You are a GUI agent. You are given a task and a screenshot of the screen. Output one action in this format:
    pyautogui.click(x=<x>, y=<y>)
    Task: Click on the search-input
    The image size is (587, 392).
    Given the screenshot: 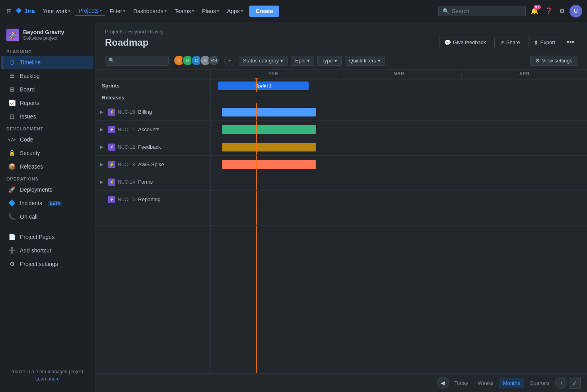 What is the action you would take?
    pyautogui.click(x=487, y=11)
    